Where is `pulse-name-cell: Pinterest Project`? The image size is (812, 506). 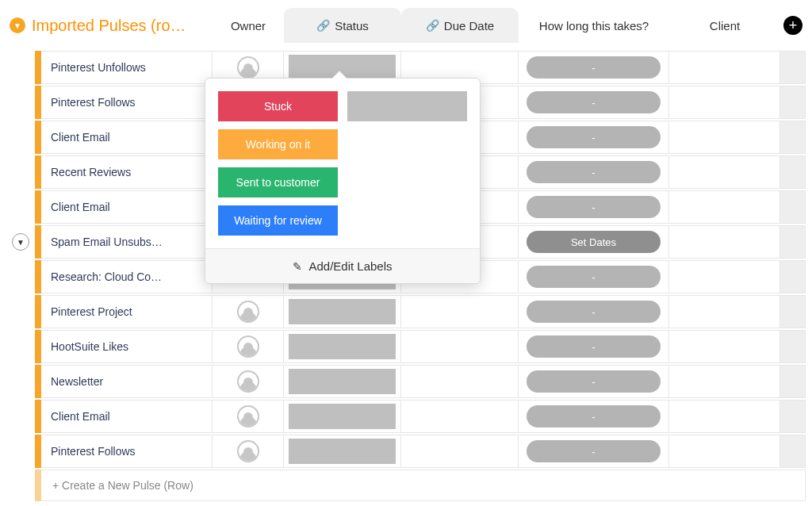
pulse-name-cell: Pinterest Project is located at coordinates (127, 312).